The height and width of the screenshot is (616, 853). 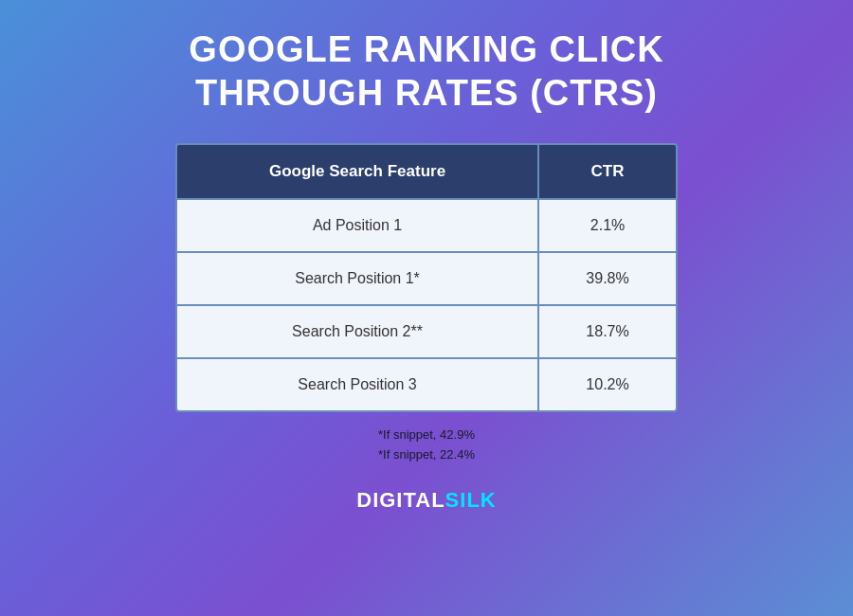 What do you see at coordinates (426, 72) in the screenshot?
I see `page-title: GOOGLE RANKING CLICK THROUGH RATES (CTRS…` at bounding box center [426, 72].